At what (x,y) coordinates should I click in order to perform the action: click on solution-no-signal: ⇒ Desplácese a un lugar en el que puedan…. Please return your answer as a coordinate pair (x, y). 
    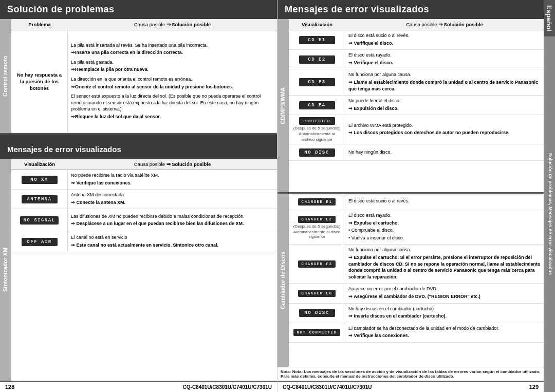
    Looking at the image, I should click on (173, 224).